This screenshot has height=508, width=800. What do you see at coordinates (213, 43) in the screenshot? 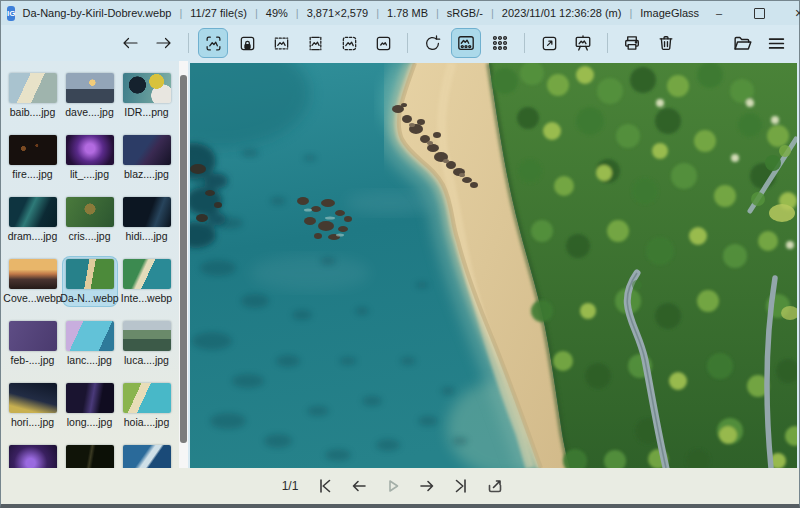
I see `zoom-auto-button` at bounding box center [213, 43].